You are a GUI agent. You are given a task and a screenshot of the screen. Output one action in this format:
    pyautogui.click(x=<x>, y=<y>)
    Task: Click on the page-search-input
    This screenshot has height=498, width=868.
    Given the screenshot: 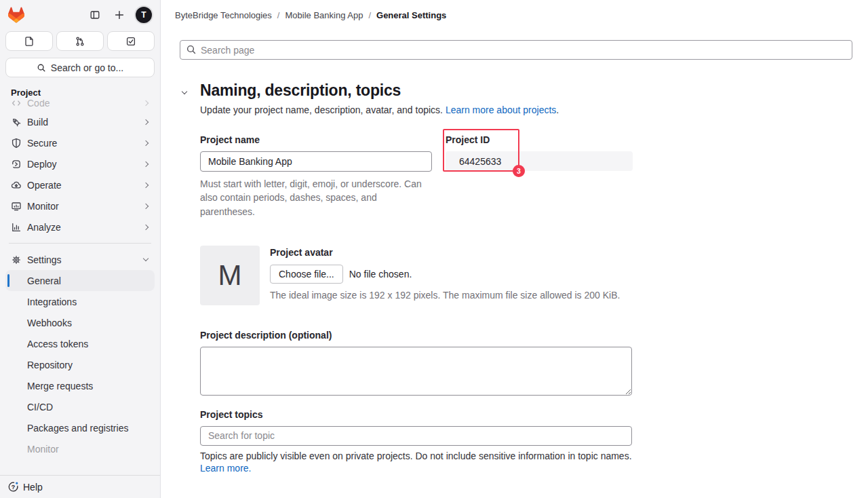 What is the action you would take?
    pyautogui.click(x=516, y=50)
    